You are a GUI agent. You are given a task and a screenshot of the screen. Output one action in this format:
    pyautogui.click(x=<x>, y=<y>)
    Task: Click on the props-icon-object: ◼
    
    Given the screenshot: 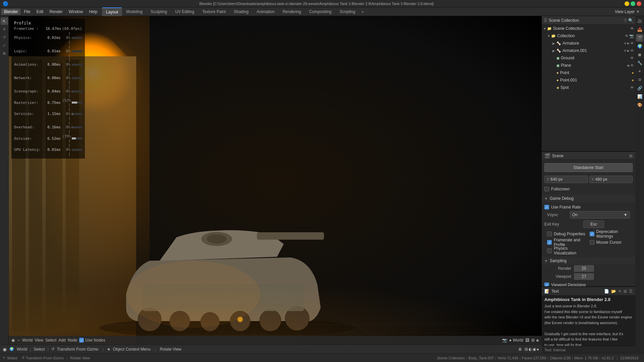 What is the action you would take?
    pyautogui.click(x=640, y=55)
    